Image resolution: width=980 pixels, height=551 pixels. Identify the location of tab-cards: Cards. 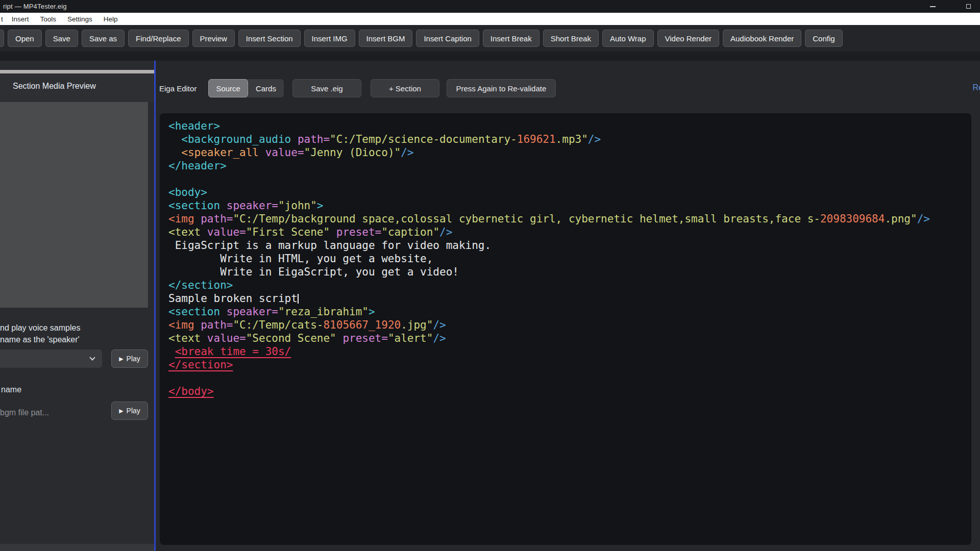
(266, 88).